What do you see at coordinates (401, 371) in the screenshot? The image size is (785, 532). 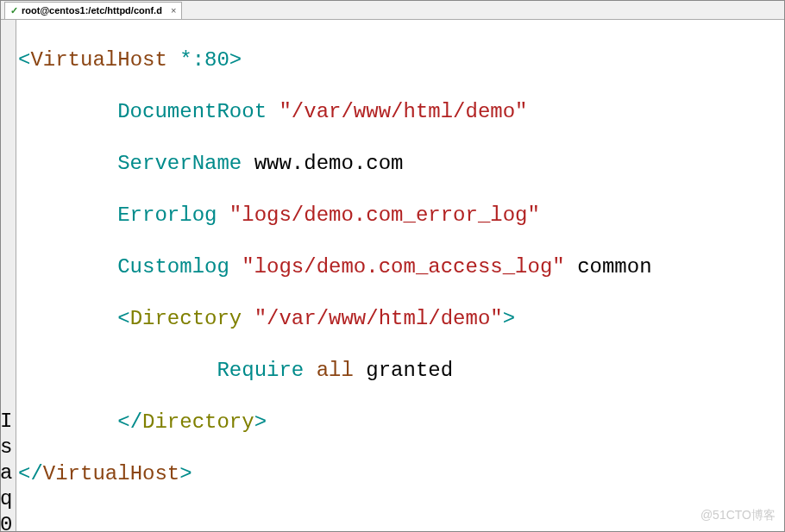 I see `code-line: Require all granted` at bounding box center [401, 371].